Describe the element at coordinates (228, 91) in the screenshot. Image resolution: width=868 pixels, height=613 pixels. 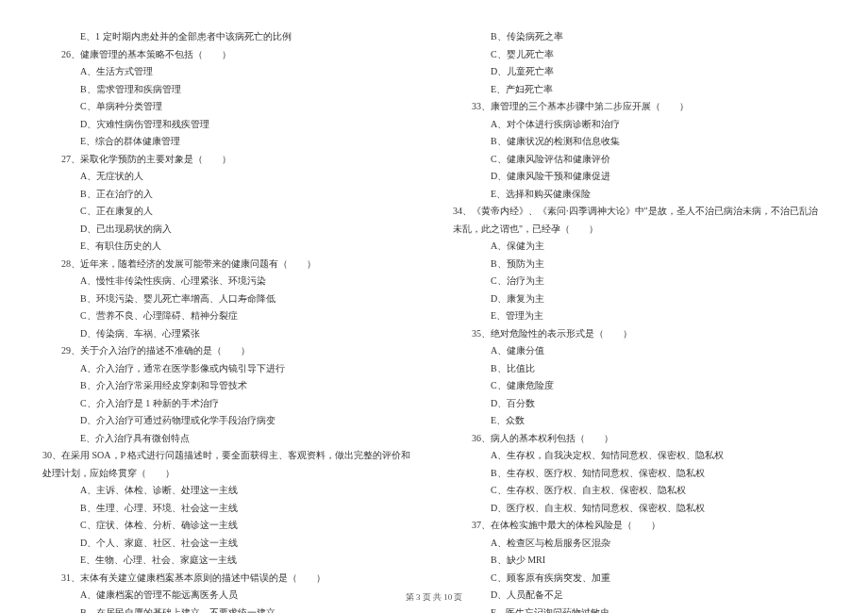
I see `q26-opt-b: B、需求管理和疾病管理` at that location.